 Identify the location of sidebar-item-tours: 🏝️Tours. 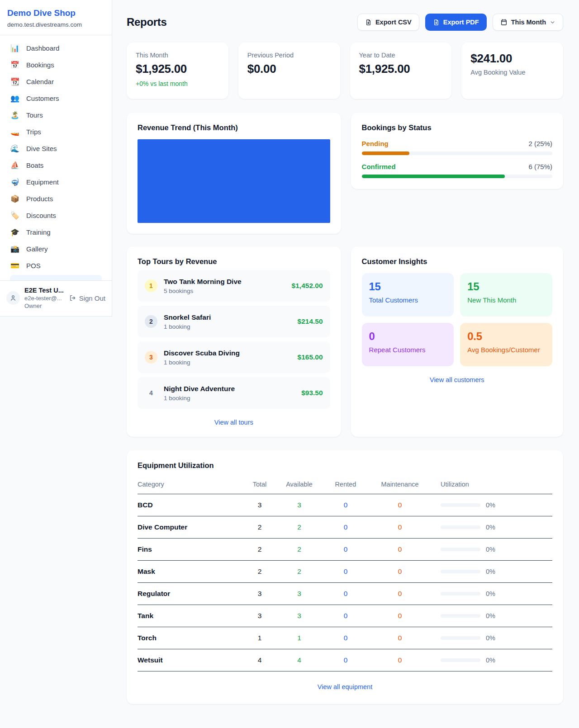
(56, 115).